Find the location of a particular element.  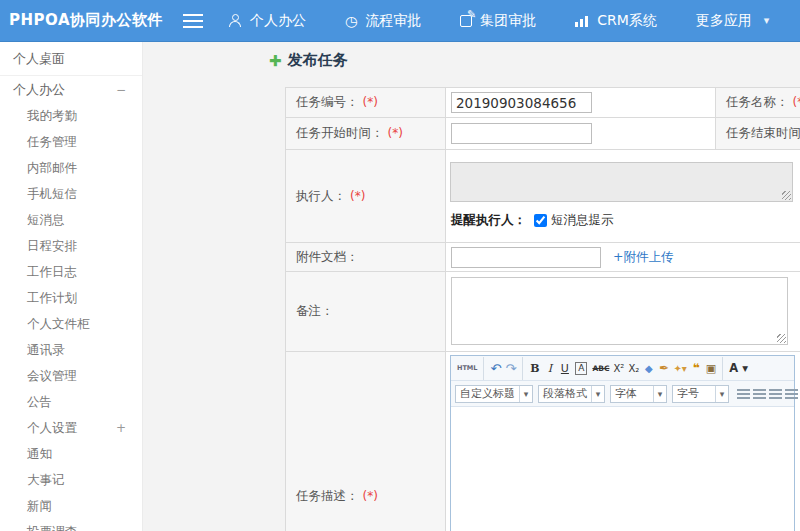

task-no-input is located at coordinates (522, 102).